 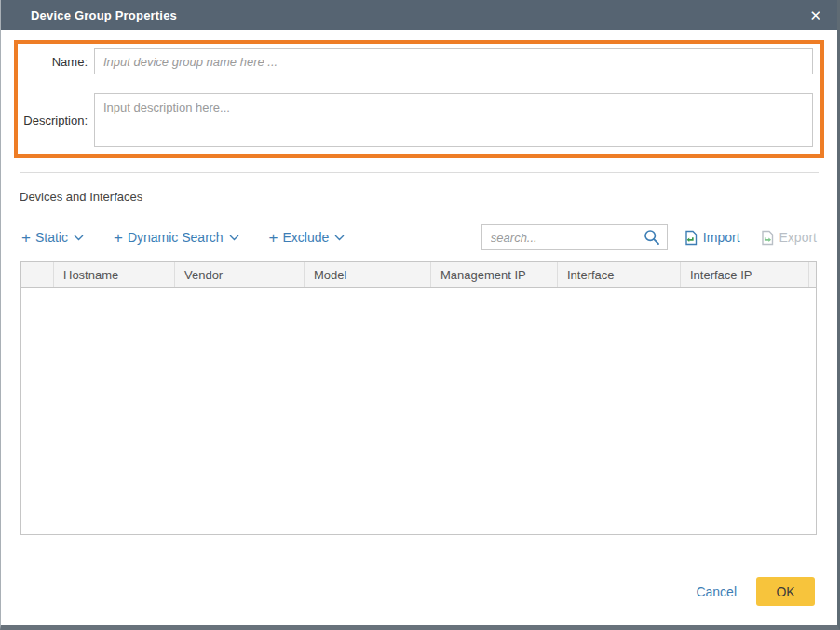 I want to click on column-header-hostname: Hostname, so click(x=115, y=275).